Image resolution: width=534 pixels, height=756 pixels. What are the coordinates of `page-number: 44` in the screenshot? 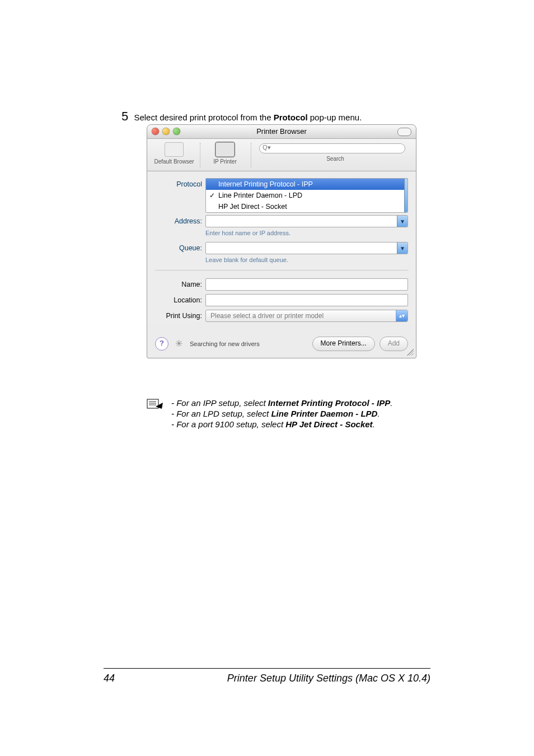 It's located at (109, 679).